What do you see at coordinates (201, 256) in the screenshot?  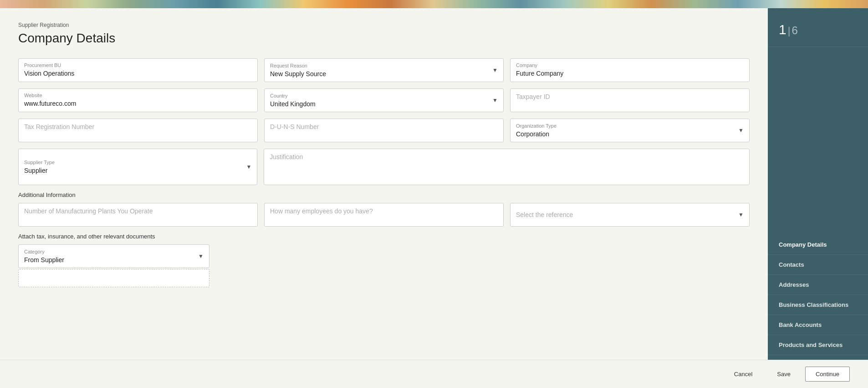 I see `category-dropdown-icon: ▼` at bounding box center [201, 256].